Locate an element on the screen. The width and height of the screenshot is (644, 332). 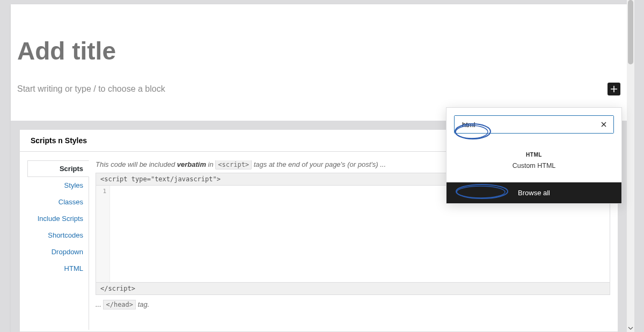
block-content-placeholder: Start writing or type / to choose a bloc… is located at coordinates (312, 89).